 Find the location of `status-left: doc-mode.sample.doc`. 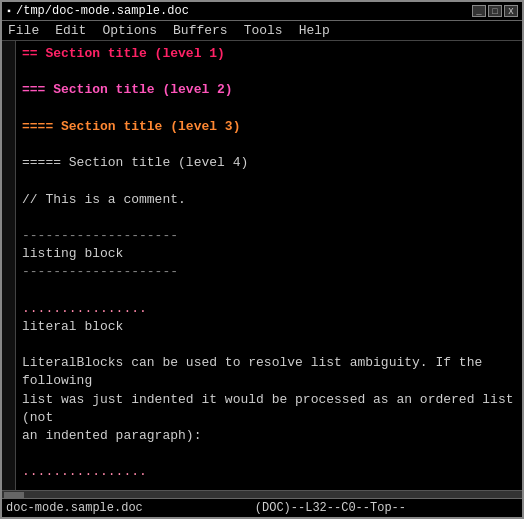

status-left: doc-mode.sample.doc is located at coordinates (74, 508).